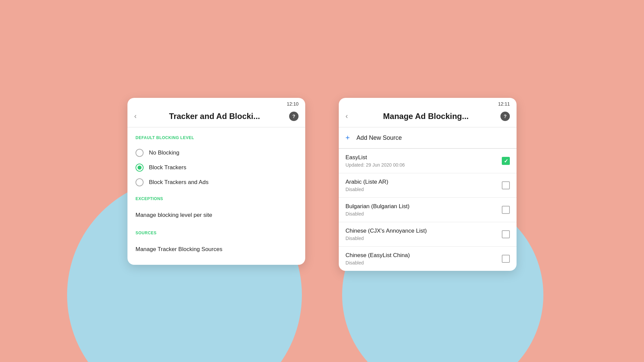 The width and height of the screenshot is (644, 362). What do you see at coordinates (506, 210) in the screenshot?
I see `bulgarian-checkbox` at bounding box center [506, 210].